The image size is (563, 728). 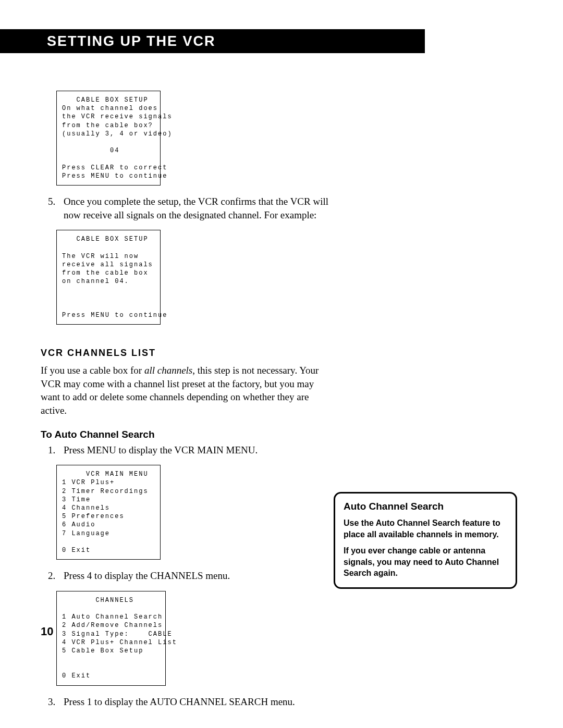 What do you see at coordinates (168, 370) in the screenshot?
I see `para-emphasis: all channels` at bounding box center [168, 370].